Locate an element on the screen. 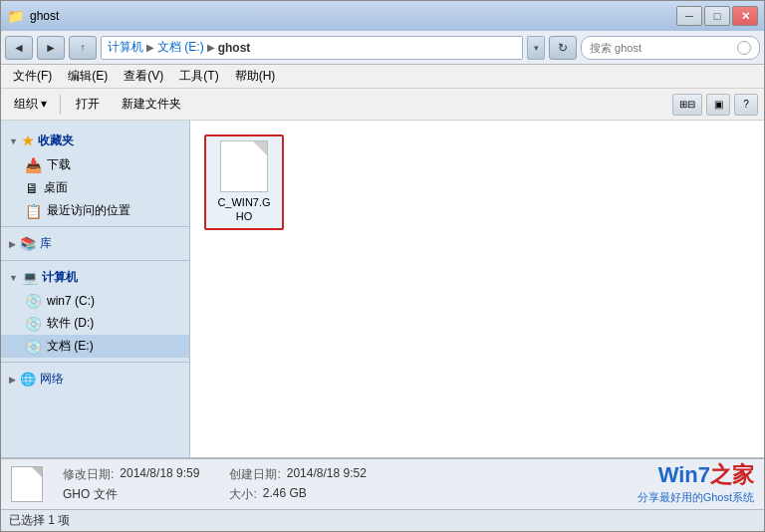 The image size is (765, 532). status-info: 修改日期: 2014/8/18 9:59 GHO 文件 创建日期: 2014/8… is located at coordinates (215, 484).